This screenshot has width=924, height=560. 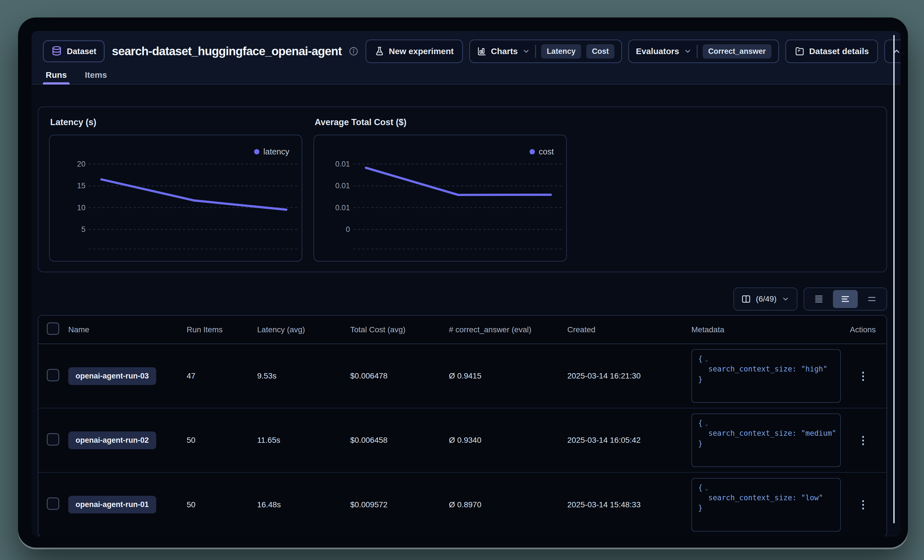 What do you see at coordinates (625, 505) in the screenshot?
I see `created-cell: 2025-03-14 15:48:33` at bounding box center [625, 505].